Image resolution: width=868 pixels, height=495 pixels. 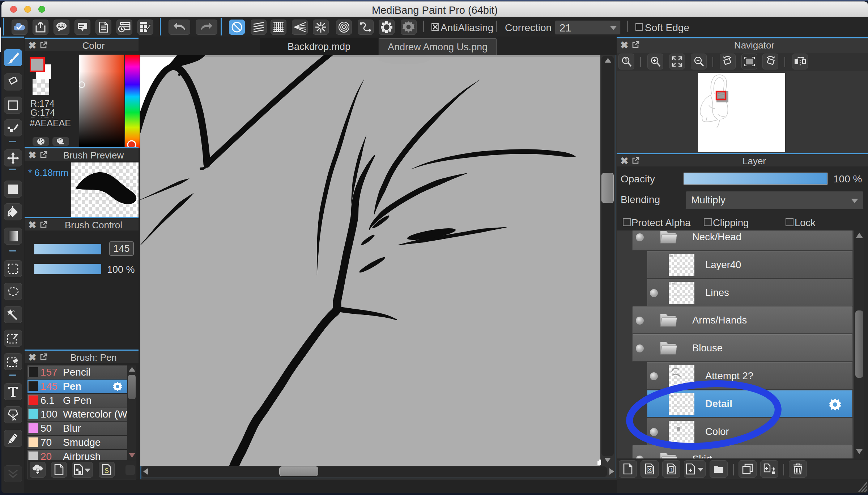 I want to click on svg-text: 1, so click(x=672, y=470).